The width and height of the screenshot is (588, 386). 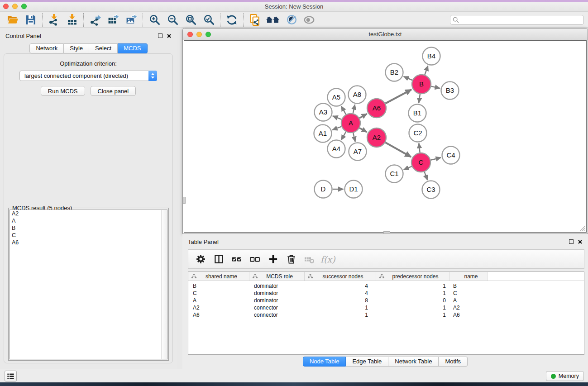 I want to click on graph-edge-C-C4, so click(x=435, y=159).